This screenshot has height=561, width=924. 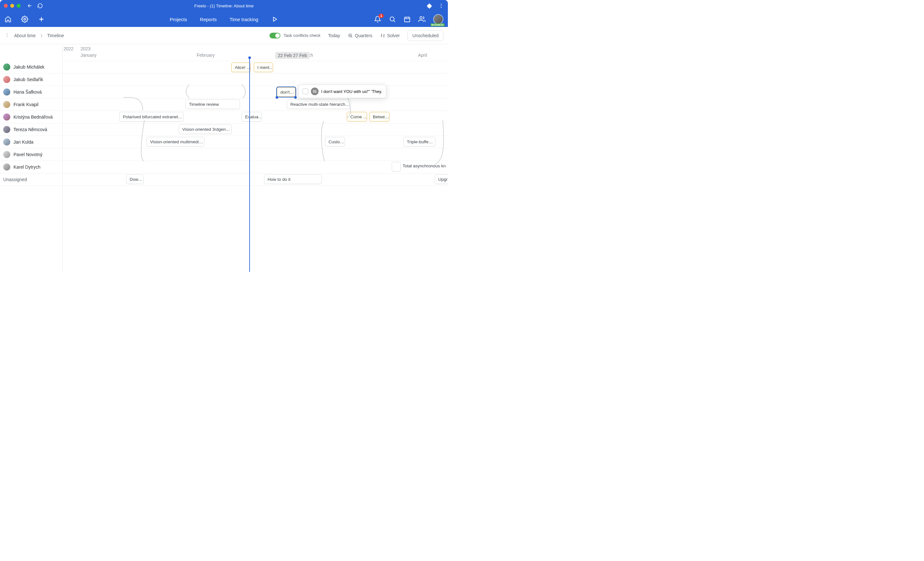 I want to click on task-card: Reactive multi-state hierarch…, so click(x=319, y=104).